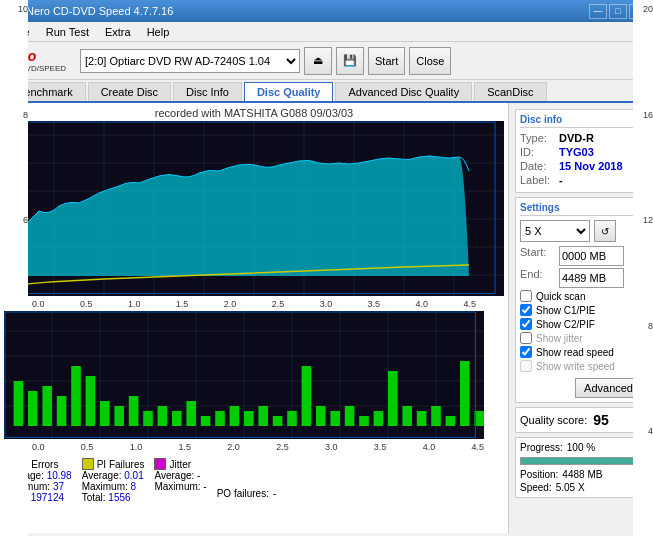  What do you see at coordinates (581, 256) in the screenshot?
I see `start-row: Start:` at bounding box center [581, 256].